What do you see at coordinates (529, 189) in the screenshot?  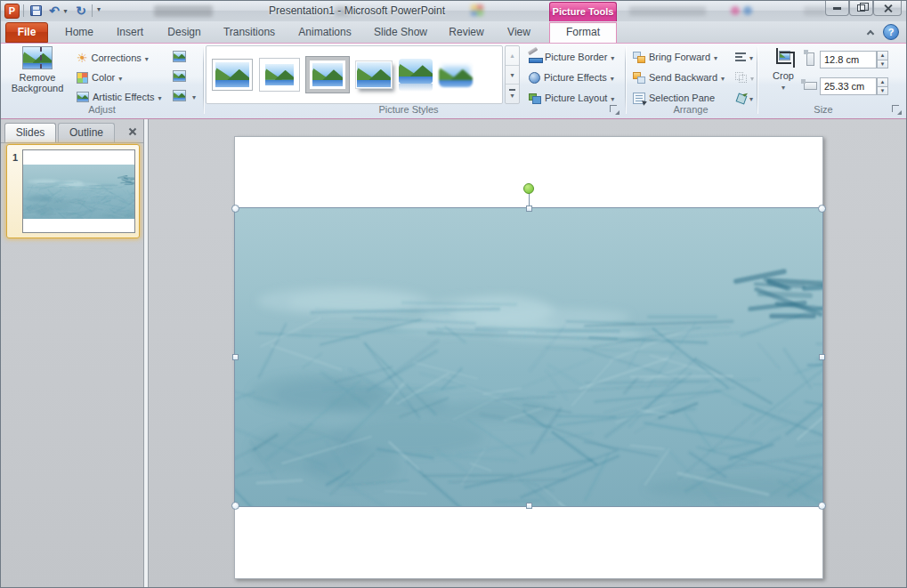 I see `rotation-handle` at bounding box center [529, 189].